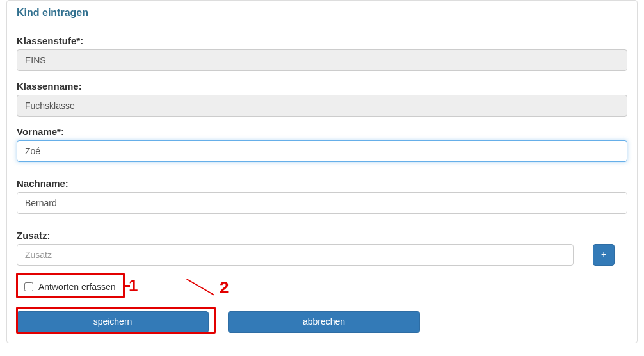 The height and width of the screenshot is (356, 644). Describe the element at coordinates (322, 60) in the screenshot. I see `input-klassenstufe` at that location.